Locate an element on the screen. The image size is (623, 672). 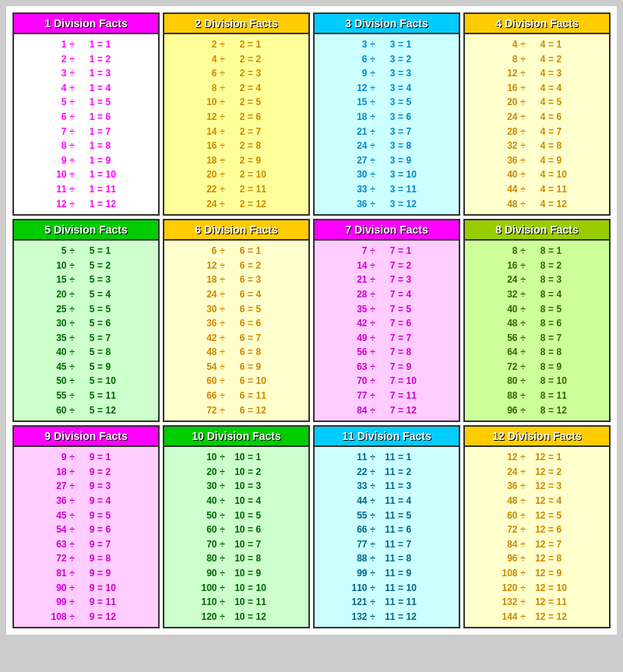
fact-row: 40÷5=8 is located at coordinates (86, 352).